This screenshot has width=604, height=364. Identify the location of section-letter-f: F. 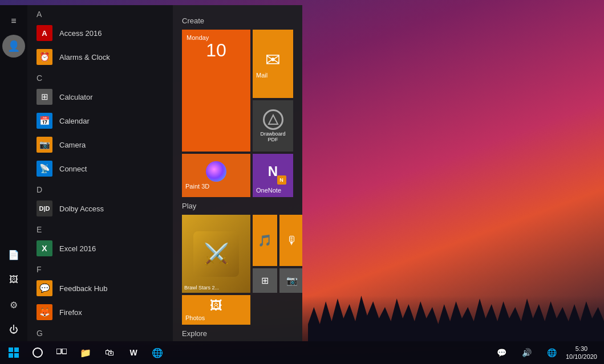
(100, 268).